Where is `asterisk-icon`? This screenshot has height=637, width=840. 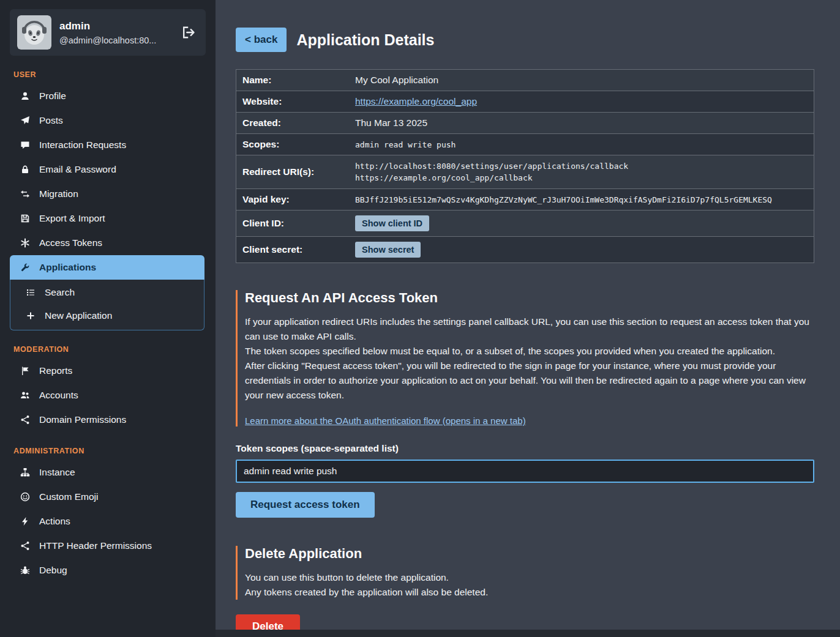 asterisk-icon is located at coordinates (24, 244).